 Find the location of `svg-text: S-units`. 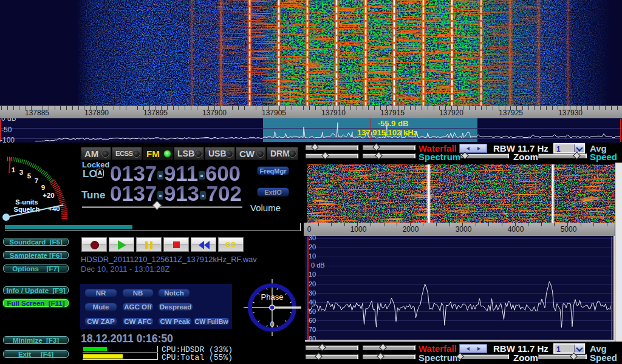

svg-text: S-units is located at coordinates (27, 202).